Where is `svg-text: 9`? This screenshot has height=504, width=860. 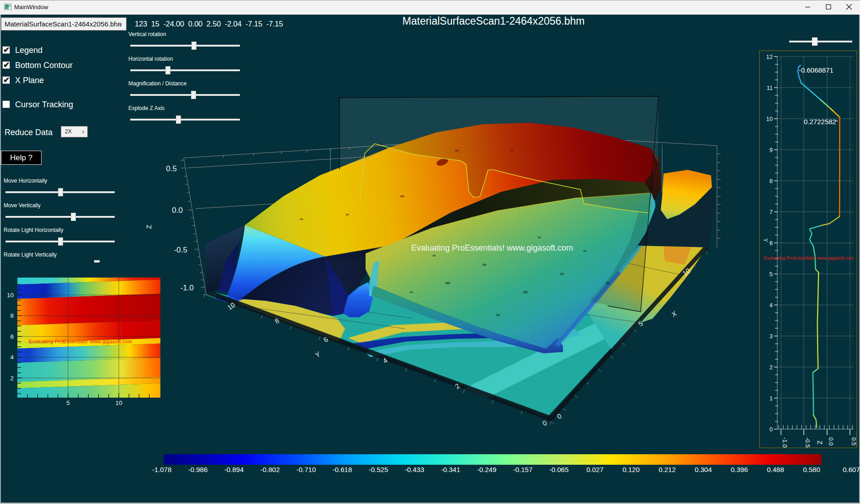
svg-text: 9 is located at coordinates (771, 150).